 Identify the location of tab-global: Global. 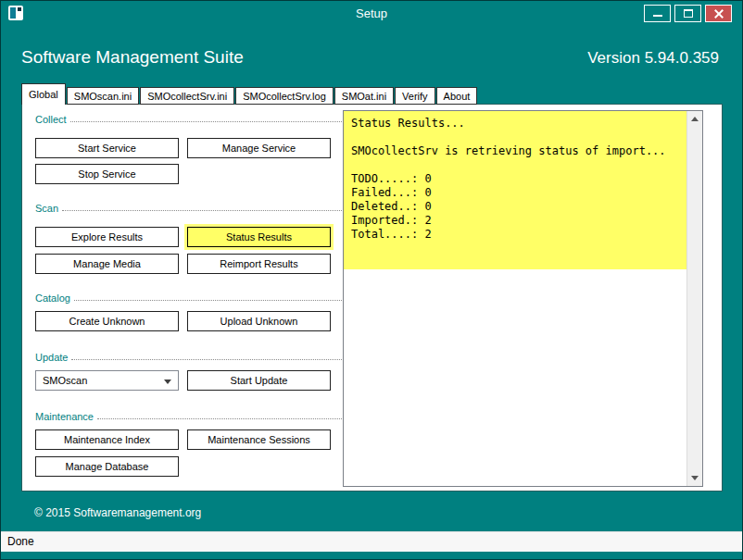
(44, 94).